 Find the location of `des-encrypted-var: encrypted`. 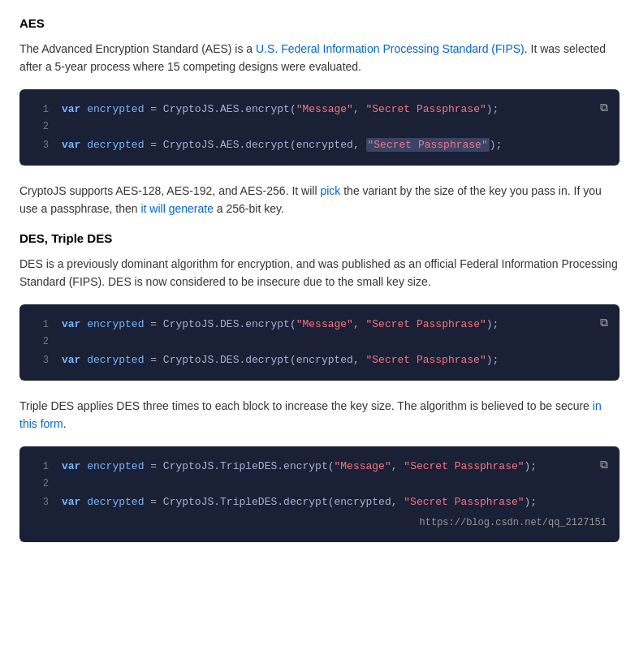

des-encrypted-var: encrypted is located at coordinates (115, 325).